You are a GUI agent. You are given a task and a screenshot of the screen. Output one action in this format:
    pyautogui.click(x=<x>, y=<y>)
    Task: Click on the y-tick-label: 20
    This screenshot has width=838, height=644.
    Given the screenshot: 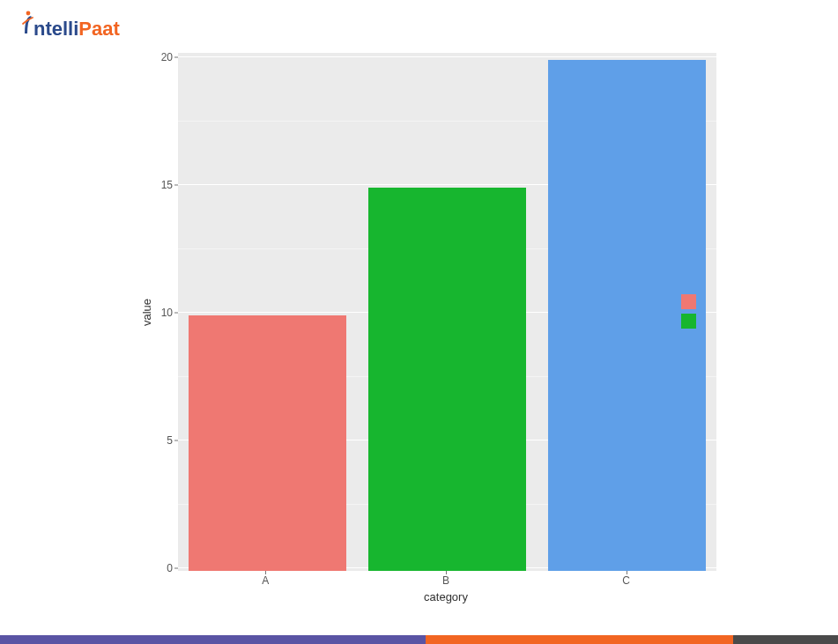 What is the action you would take?
    pyautogui.click(x=167, y=57)
    